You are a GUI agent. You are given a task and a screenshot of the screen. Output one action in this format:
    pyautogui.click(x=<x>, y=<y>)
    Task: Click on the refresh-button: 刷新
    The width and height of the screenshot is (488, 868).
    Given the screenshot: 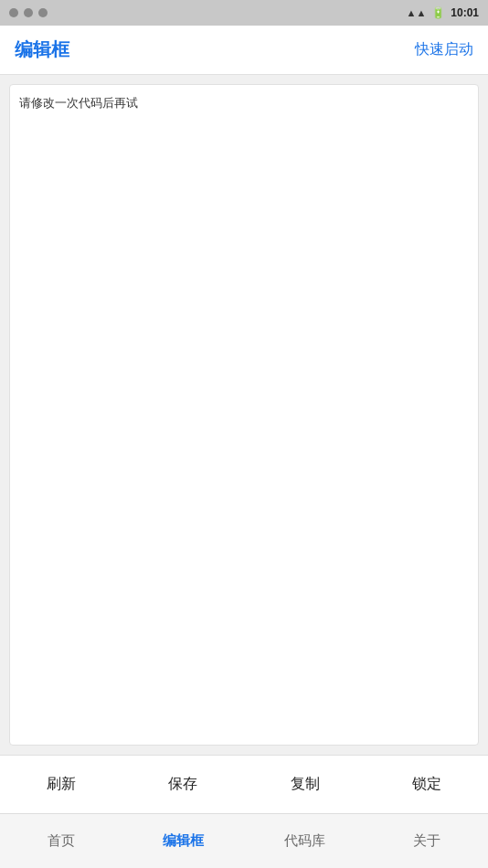 What is the action you would take?
    pyautogui.click(x=61, y=784)
    